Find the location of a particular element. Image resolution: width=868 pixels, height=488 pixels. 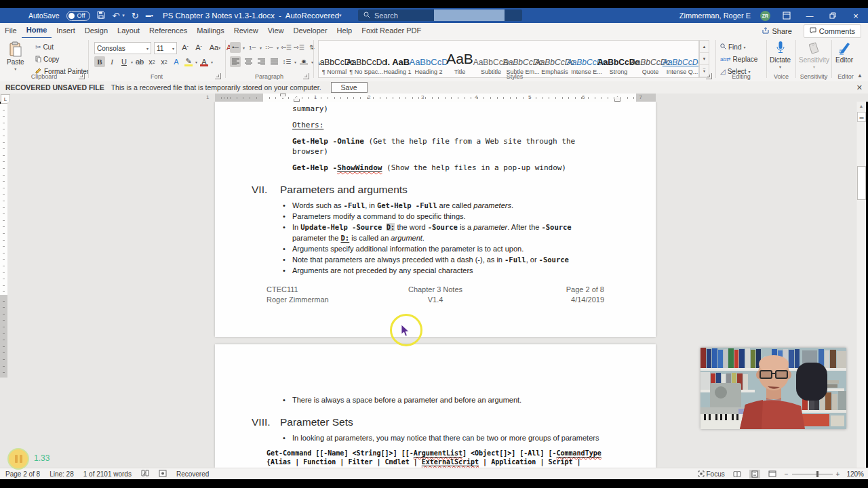

share-button: Share is located at coordinates (777, 31).